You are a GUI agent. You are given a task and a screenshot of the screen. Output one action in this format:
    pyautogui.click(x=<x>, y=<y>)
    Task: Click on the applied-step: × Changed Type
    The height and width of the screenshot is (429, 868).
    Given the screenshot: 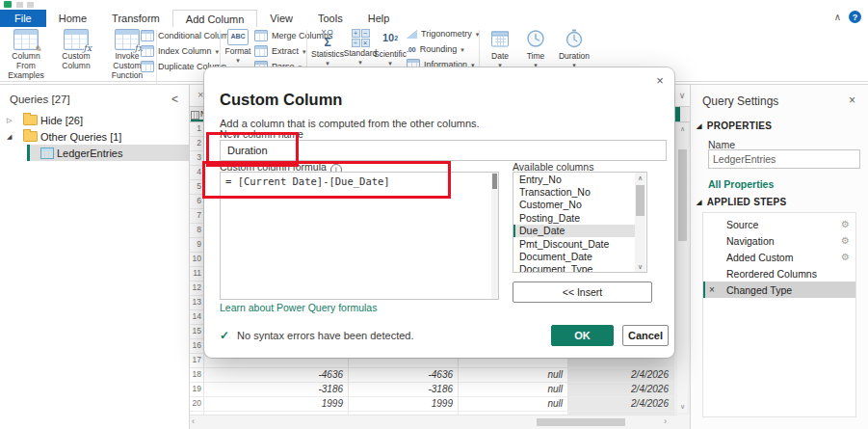 What is the action you would take?
    pyautogui.click(x=779, y=289)
    